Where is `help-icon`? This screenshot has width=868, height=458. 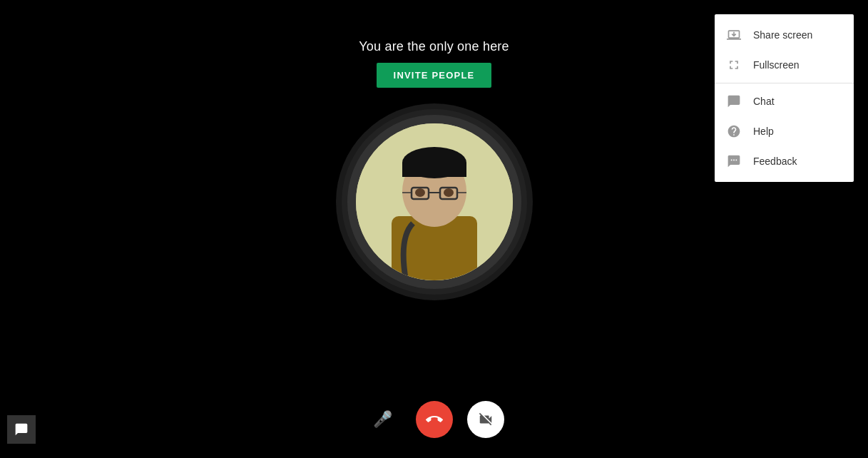
help-icon is located at coordinates (734, 131).